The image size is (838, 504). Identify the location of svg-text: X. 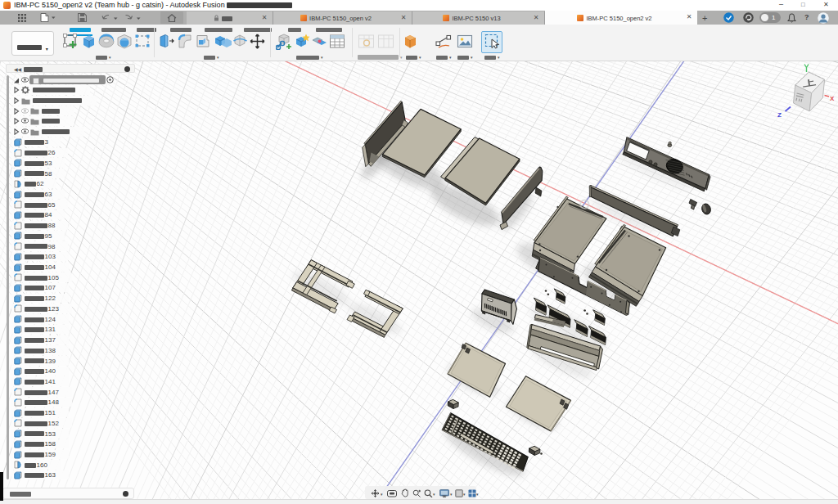
(832, 98).